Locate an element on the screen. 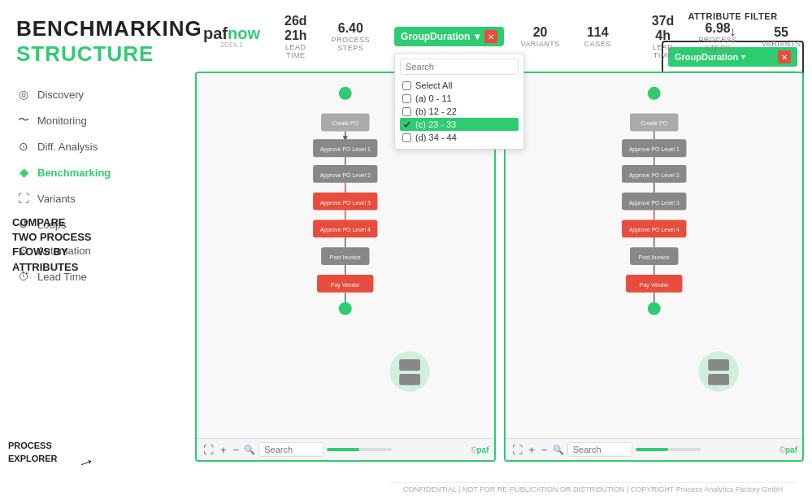 This screenshot has height=504, width=812. right-search-icon: 🔍 is located at coordinates (558, 450).